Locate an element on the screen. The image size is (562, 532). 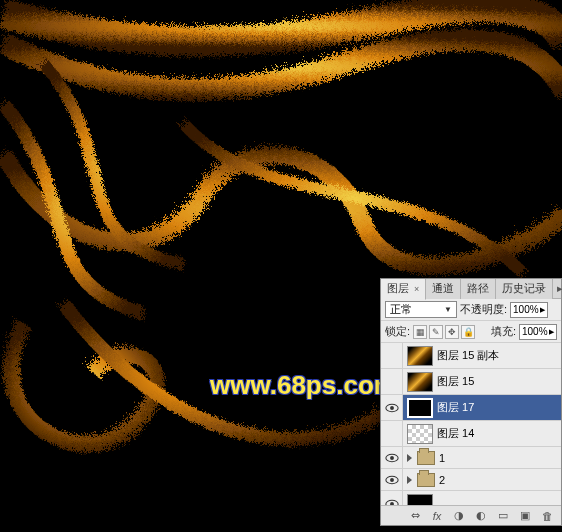
layer-name: 1 is located at coordinates (442, 458).